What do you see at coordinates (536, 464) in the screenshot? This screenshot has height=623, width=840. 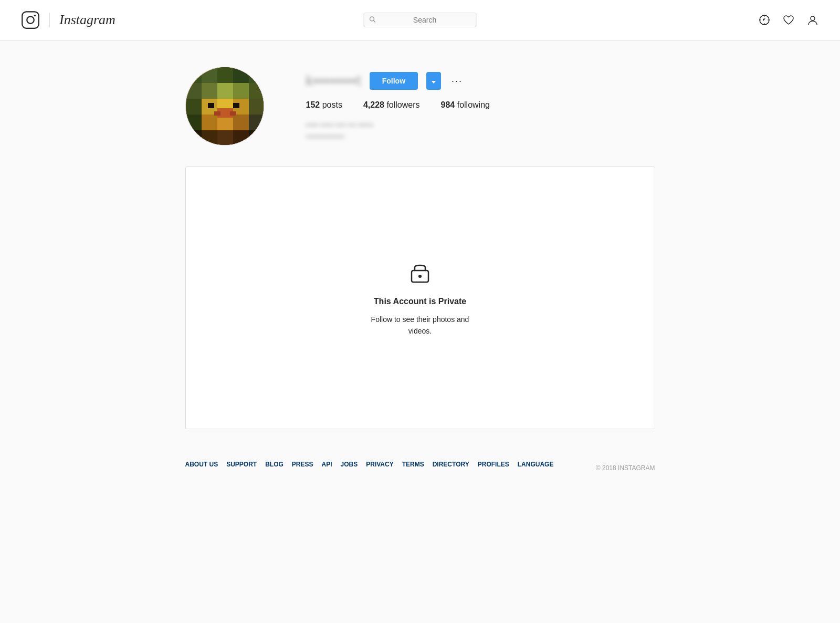 I see `footer-link: LANGUAGE` at bounding box center [536, 464].